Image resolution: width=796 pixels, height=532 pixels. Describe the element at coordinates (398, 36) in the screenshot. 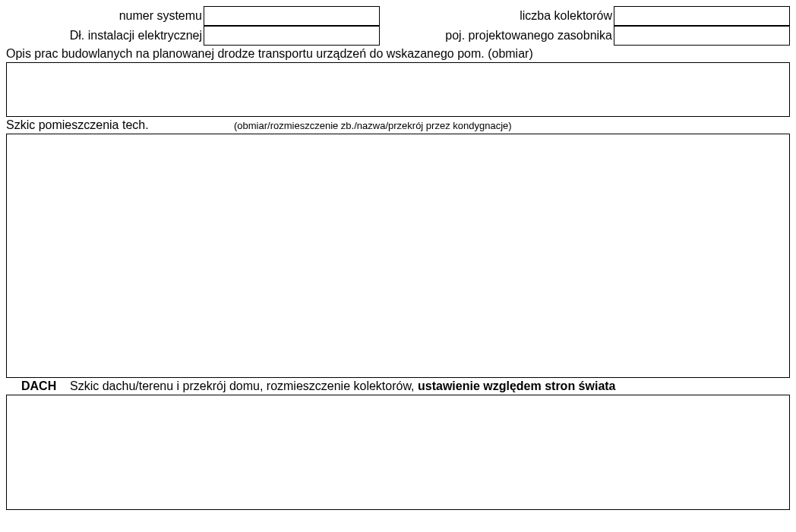

I see `row-dl-instalacji: Dł. instalacji elektrycznej poj. projekt…` at that location.